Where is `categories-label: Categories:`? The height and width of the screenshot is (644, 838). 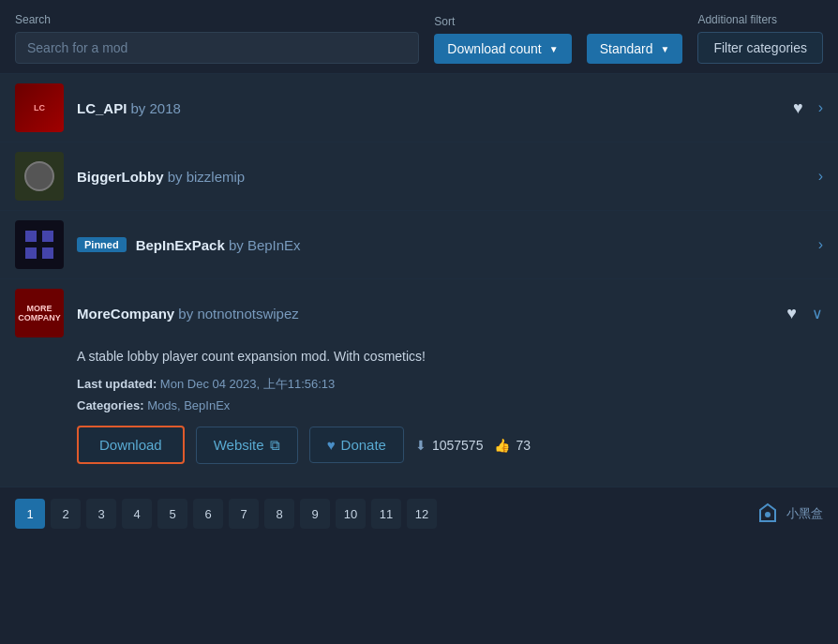
categories-label: Categories: is located at coordinates (111, 405).